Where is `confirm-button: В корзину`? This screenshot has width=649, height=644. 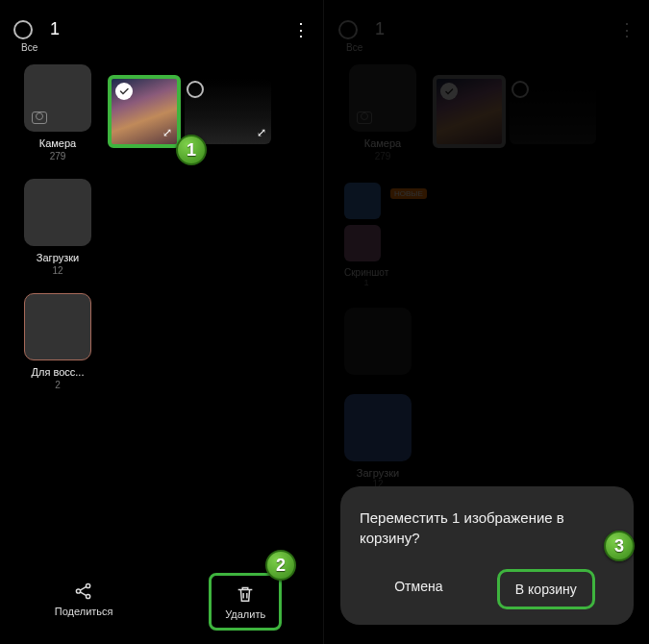
confirm-button: В корзину is located at coordinates (546, 589).